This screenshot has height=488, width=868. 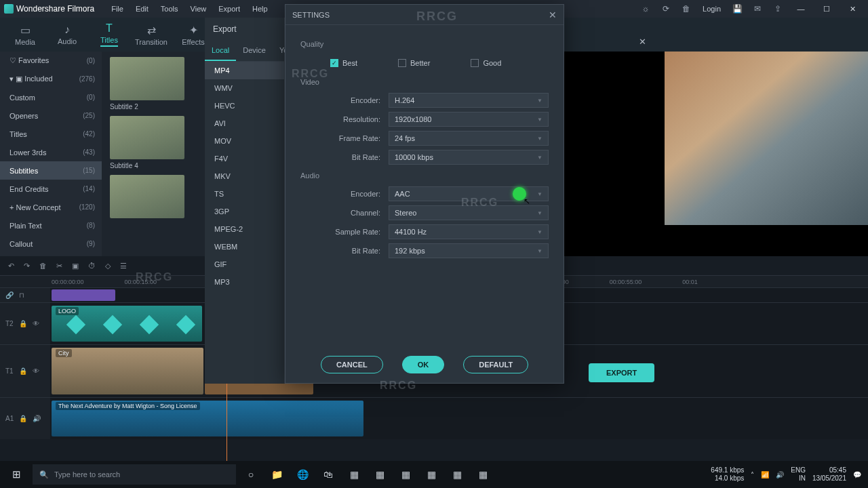 What do you see at coordinates (123, 266) in the screenshot?
I see `settings-icon: ☰` at bounding box center [123, 266].